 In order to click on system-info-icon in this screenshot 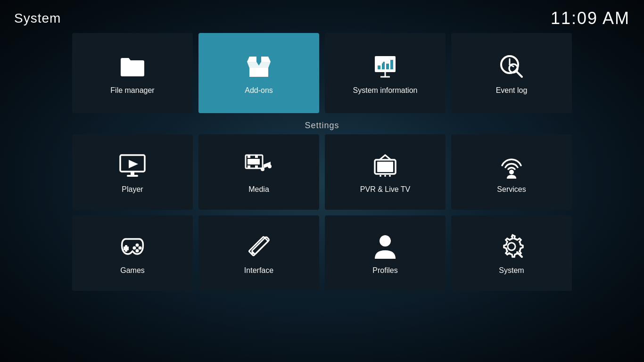, I will do `click(385, 66)`.